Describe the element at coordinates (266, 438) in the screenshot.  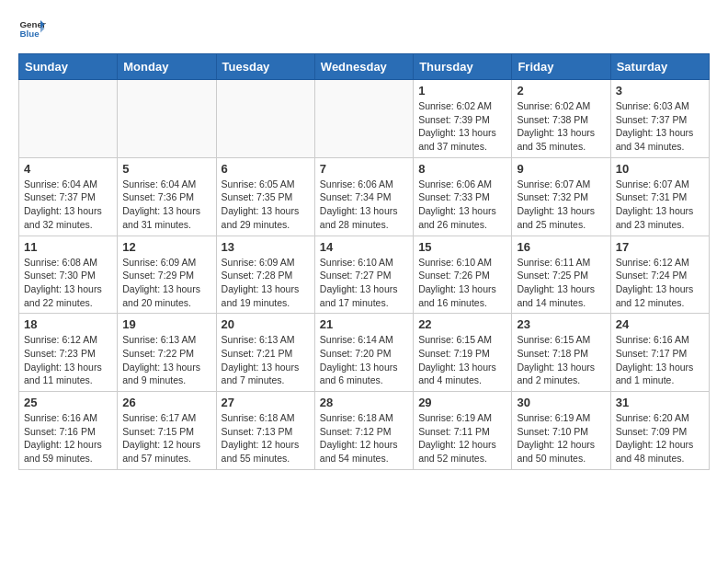
I see `day-info: Sunrise: 6:18 AM Sunset: 7:13 PM Dayligh…` at that location.